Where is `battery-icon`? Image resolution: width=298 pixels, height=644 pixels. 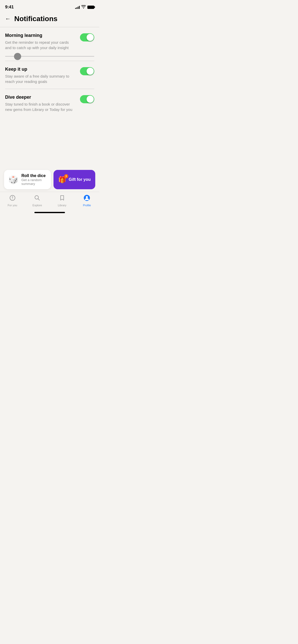
battery-icon is located at coordinates (91, 7).